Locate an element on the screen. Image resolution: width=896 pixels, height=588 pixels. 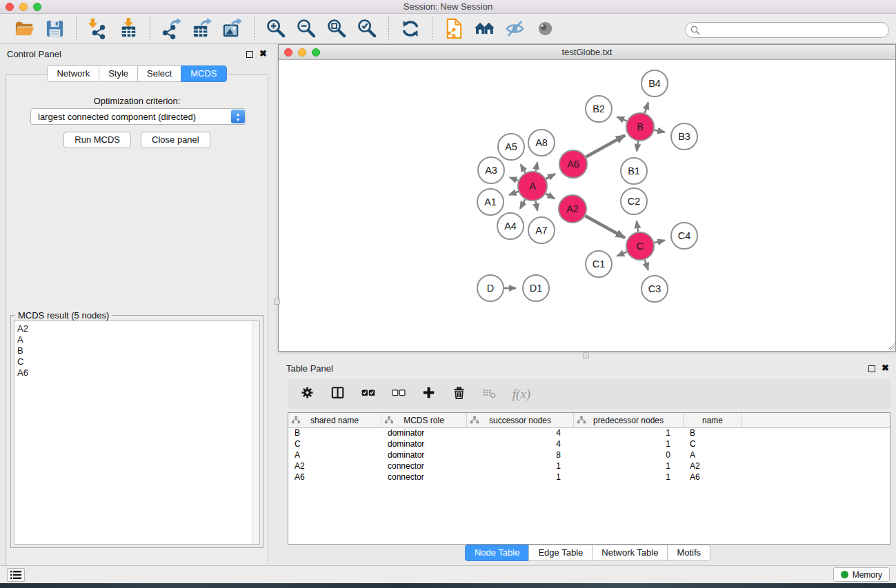
float-panel-icon is located at coordinates (250, 54).